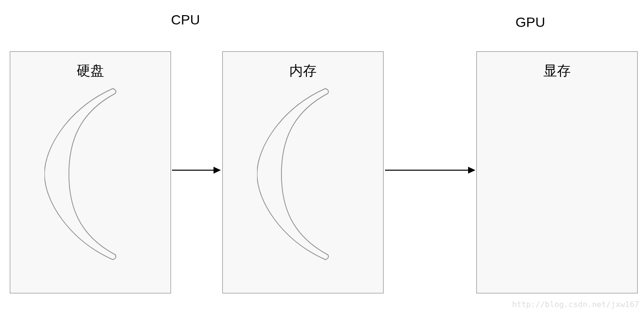 This screenshot has width=644, height=311. Describe the element at coordinates (186, 20) in the screenshot. I see `cpu-header-label: CPU` at that location.